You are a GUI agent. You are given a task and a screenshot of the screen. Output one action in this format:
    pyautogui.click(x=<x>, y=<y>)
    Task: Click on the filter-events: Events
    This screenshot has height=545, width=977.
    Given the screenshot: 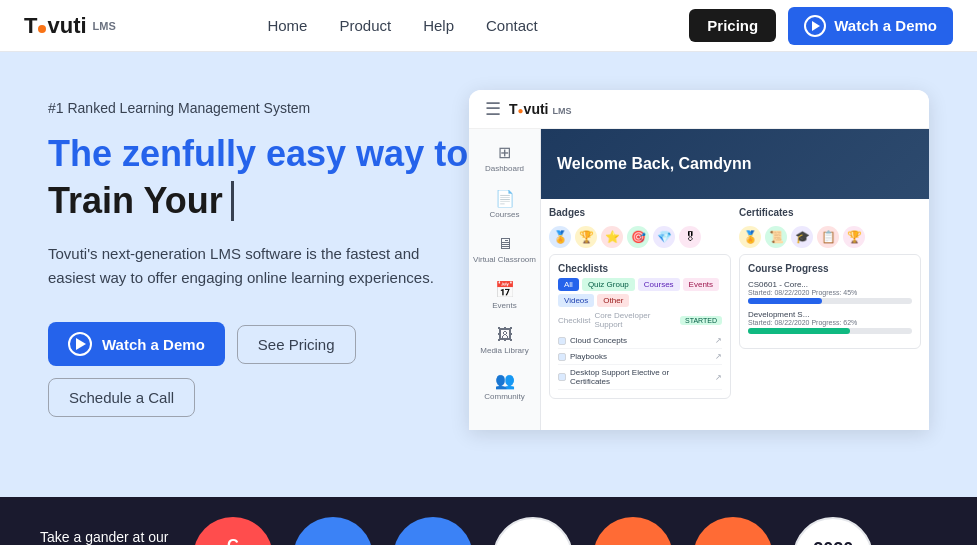 What is the action you would take?
    pyautogui.click(x=701, y=284)
    